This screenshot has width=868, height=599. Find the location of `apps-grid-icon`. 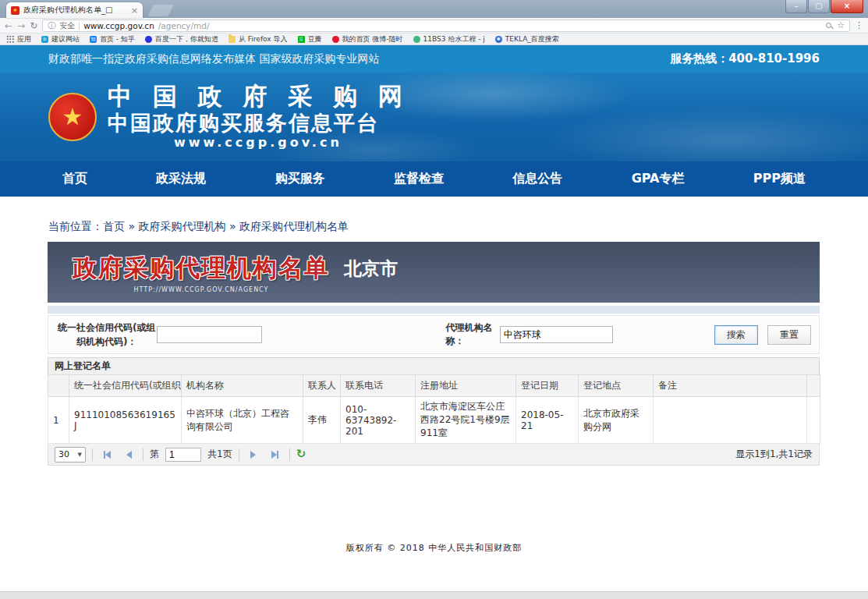

apps-grid-icon is located at coordinates (10, 39).